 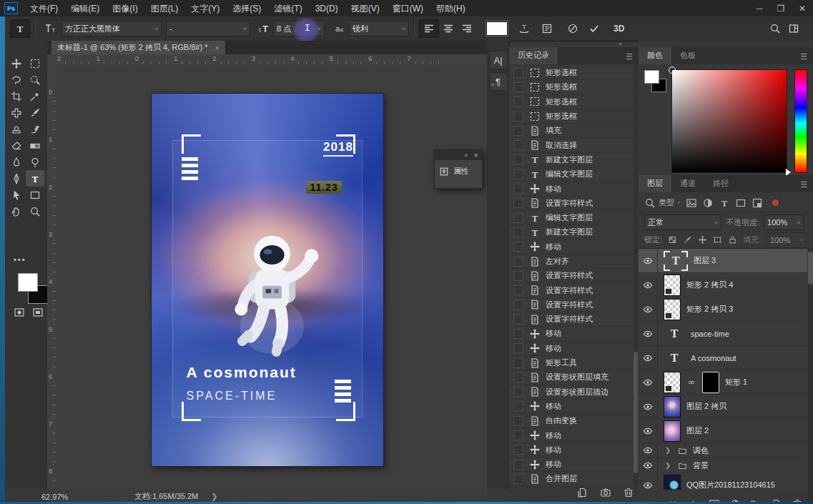 What do you see at coordinates (44, 9) in the screenshot?
I see `menu-0: 文件(F)` at bounding box center [44, 9].